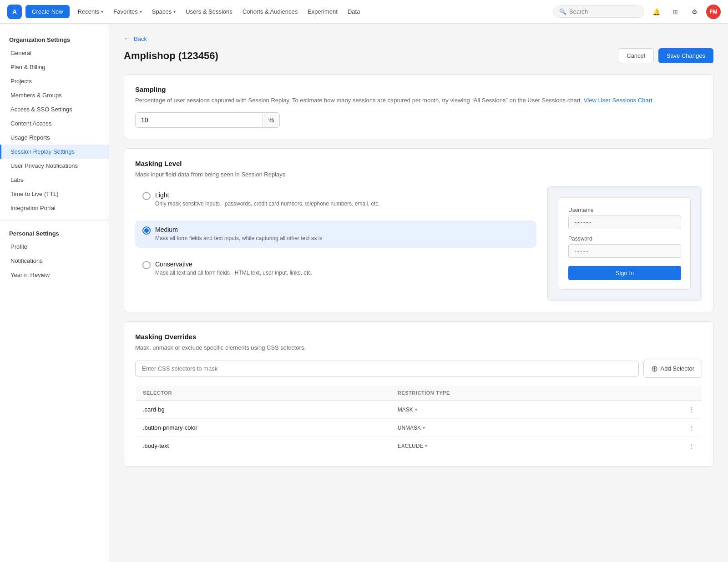 Image resolution: width=728 pixels, height=562 pixels. What do you see at coordinates (387, 368) in the screenshot?
I see `css-selector-input` at bounding box center [387, 368].